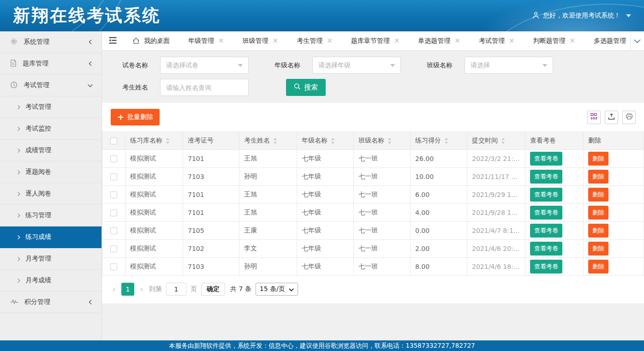  Describe the element at coordinates (629, 117) in the screenshot. I see `print-icon` at that location.